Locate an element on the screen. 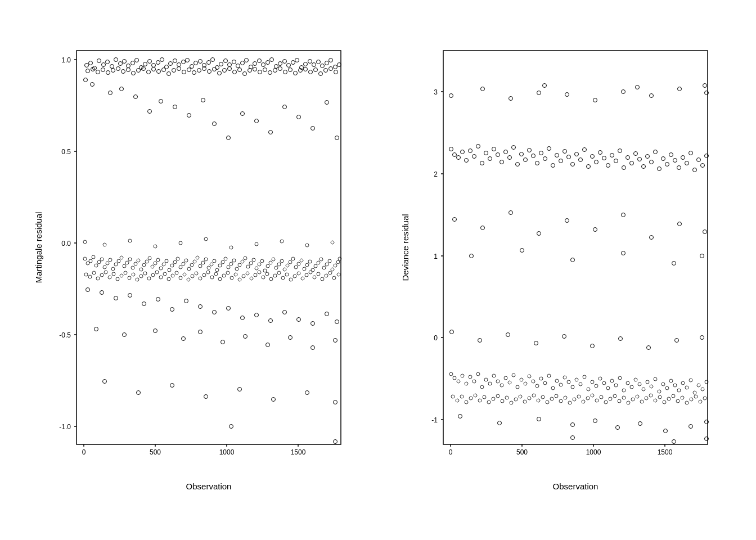  martingale-x-label: Observation is located at coordinates (209, 486).